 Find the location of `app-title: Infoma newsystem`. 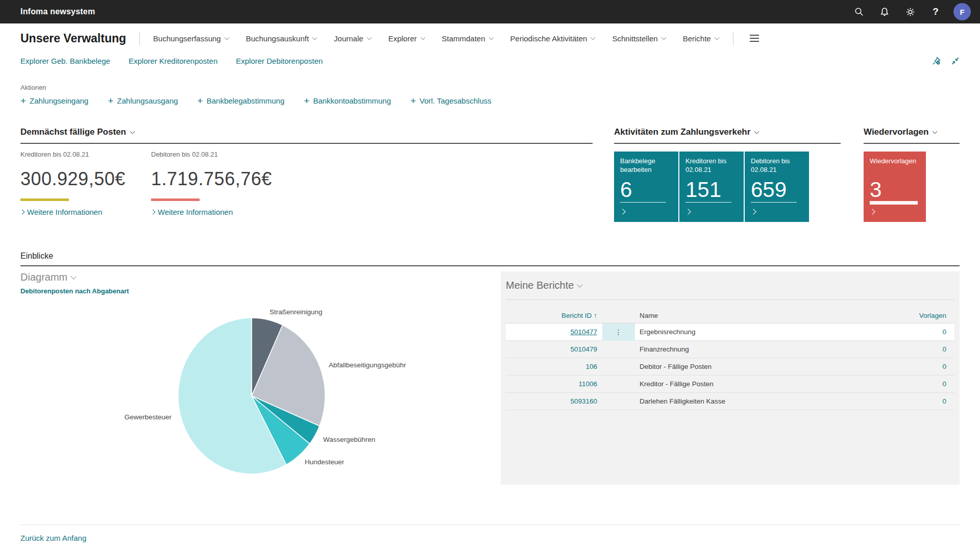

app-title: Infoma newsystem is located at coordinates (58, 12).